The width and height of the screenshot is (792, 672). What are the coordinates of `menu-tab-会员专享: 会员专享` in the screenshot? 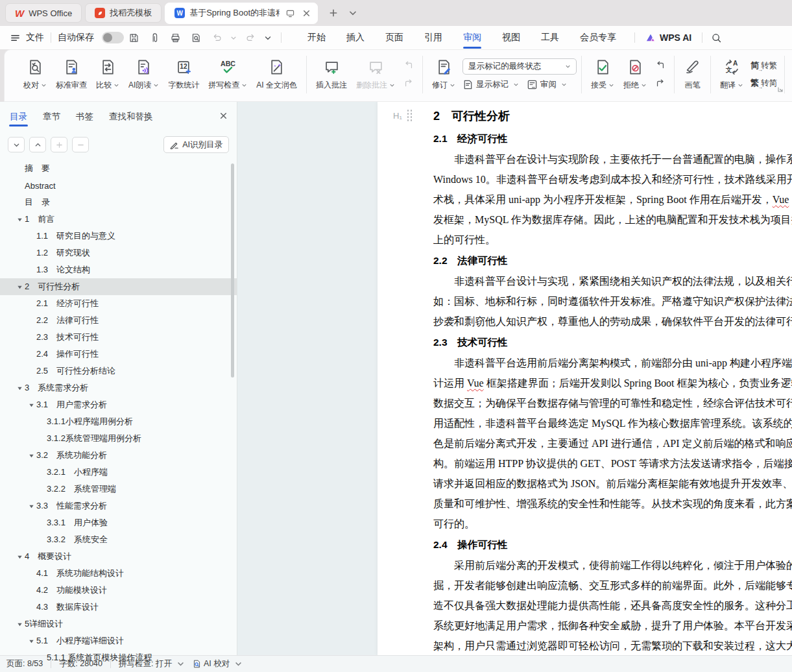 It's located at (598, 38).